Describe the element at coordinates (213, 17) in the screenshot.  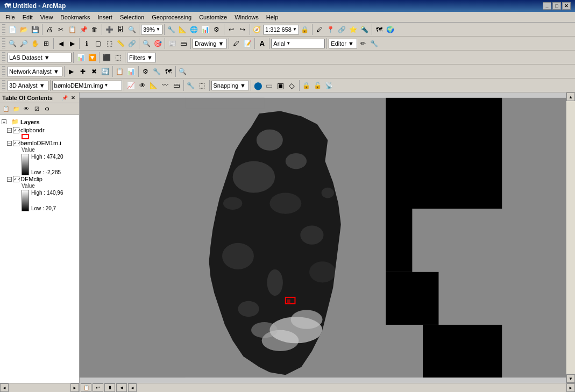
I see `menu-customize: Customize` at that location.